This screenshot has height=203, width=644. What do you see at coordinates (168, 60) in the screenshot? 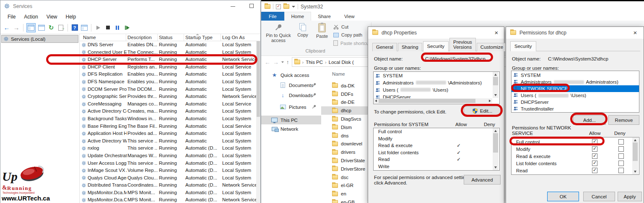
I see `service-row: DHCP Server Performs T... Running Automa…` at bounding box center [168, 60].